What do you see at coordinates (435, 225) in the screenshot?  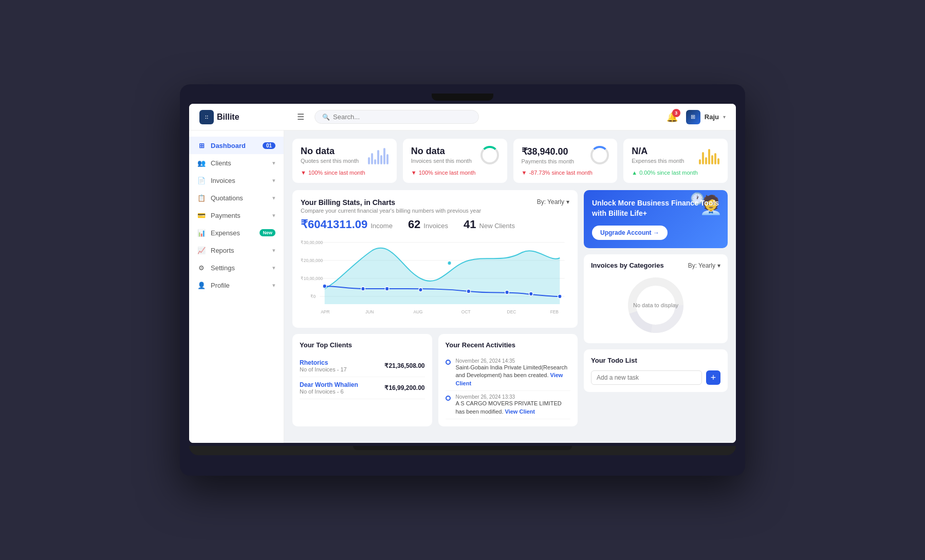 I see `stats-numbers: ₹6041311.09 Income 62 Invoices 41 New Cl…` at bounding box center [435, 225].